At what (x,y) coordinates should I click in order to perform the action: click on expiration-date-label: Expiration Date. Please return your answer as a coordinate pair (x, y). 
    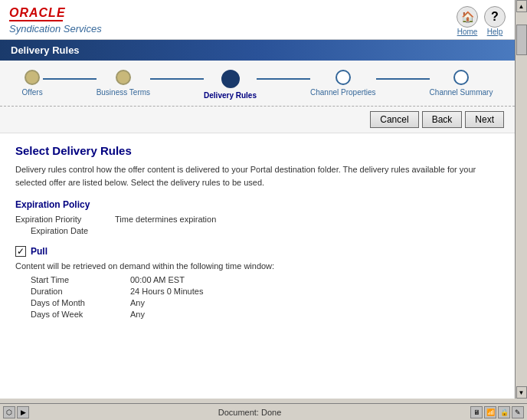
    Looking at the image, I should click on (65, 231).